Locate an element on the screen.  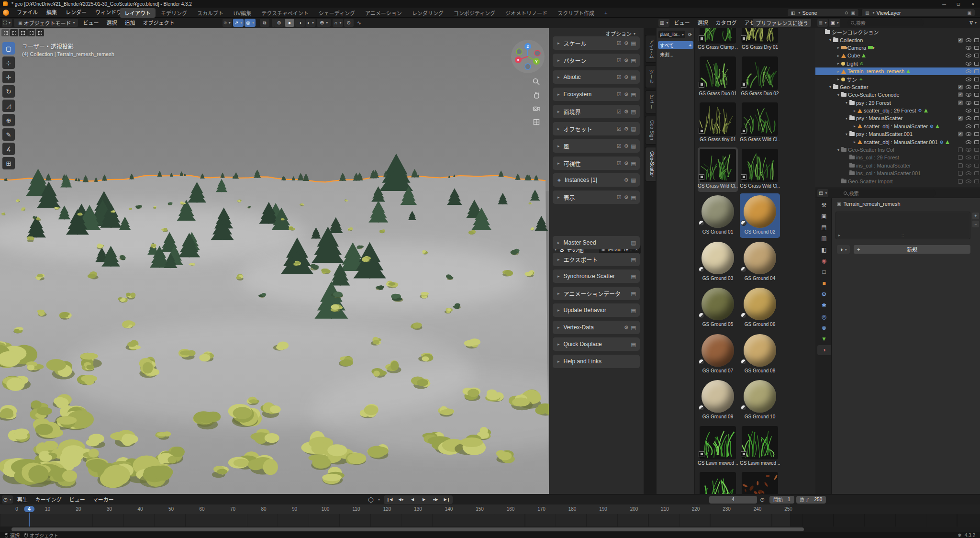
editor-type-viewport-icon: ⛶▾ is located at coordinates (7, 23).